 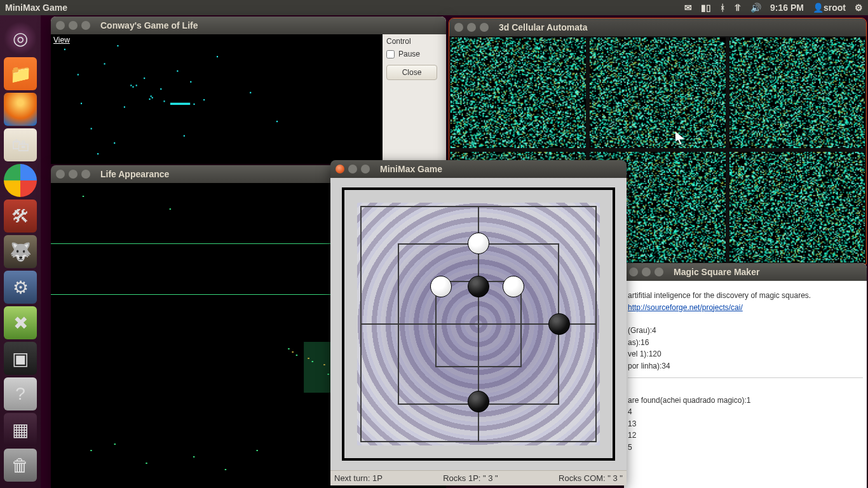 What do you see at coordinates (787, 8) in the screenshot?
I see `clock: 9:16 PM` at bounding box center [787, 8].